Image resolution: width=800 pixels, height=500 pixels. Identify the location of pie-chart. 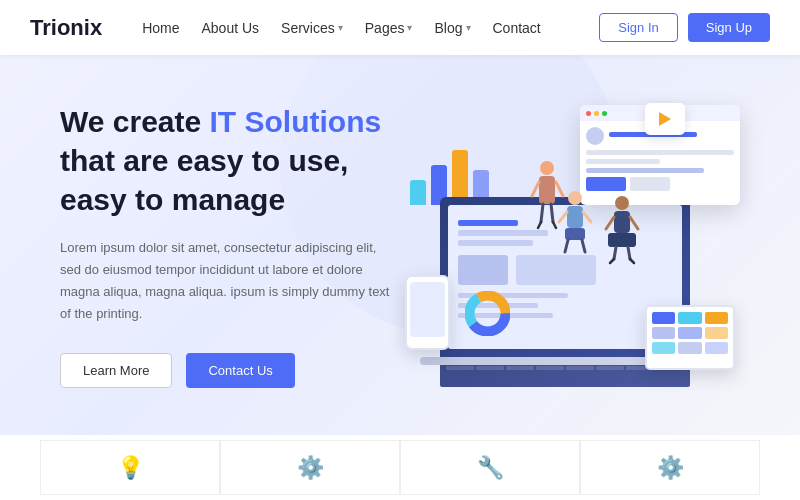
(488, 316).